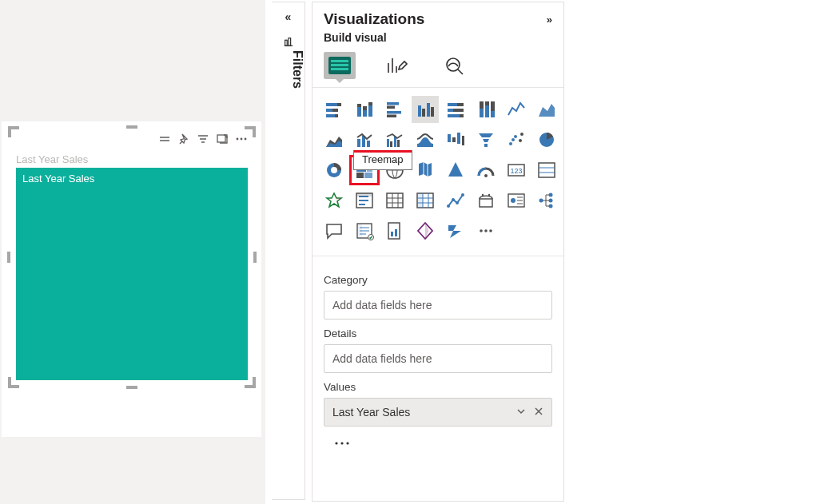  Describe the element at coordinates (241, 139) in the screenshot. I see `more-options-icon` at that location.